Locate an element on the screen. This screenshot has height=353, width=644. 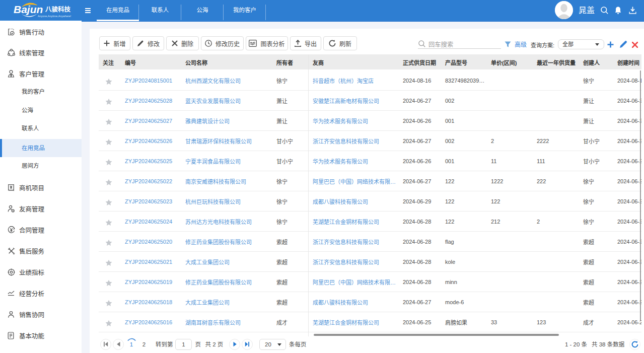
svg-text: Anyone,Anytime,Anywhere! is located at coordinates (54, 16).